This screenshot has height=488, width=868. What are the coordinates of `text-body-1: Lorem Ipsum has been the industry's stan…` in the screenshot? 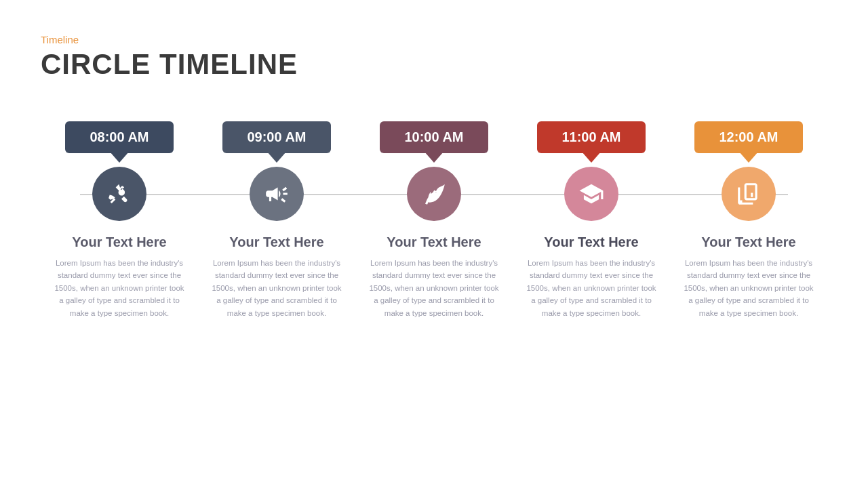 It's located at (119, 288).